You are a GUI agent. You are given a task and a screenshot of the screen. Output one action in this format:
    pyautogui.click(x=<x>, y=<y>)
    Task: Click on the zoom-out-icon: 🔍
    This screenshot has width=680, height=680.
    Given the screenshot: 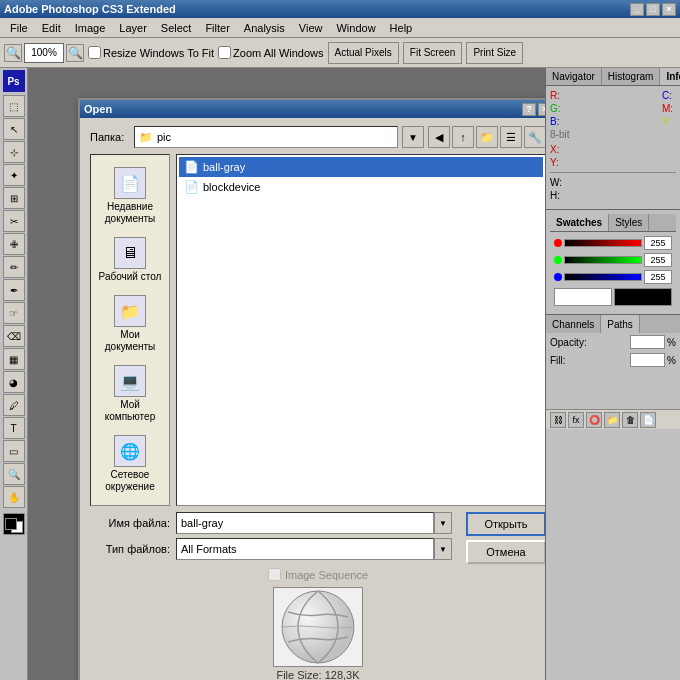 What is the action you would take?
    pyautogui.click(x=13, y=53)
    